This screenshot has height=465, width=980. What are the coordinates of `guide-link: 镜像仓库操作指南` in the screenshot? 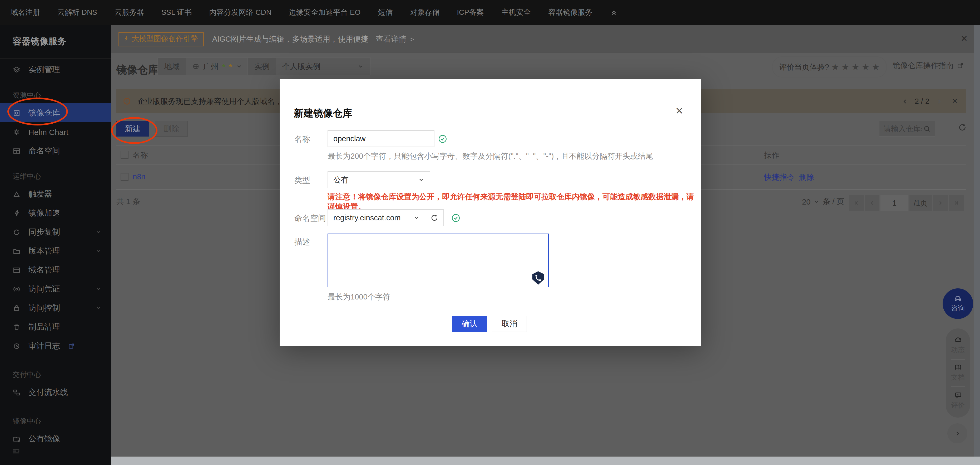 It's located at (928, 66).